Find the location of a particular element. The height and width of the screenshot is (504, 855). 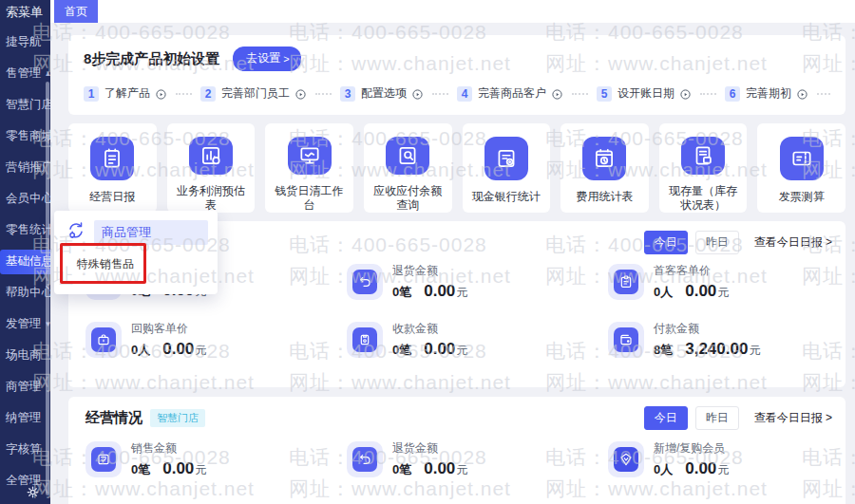

sidebar-nav: 捷导航 售管理▲ 智慧门店 零售商城 营销推广 会员中心 零售统计 基础信息 帮… is located at coordinates (25, 262).